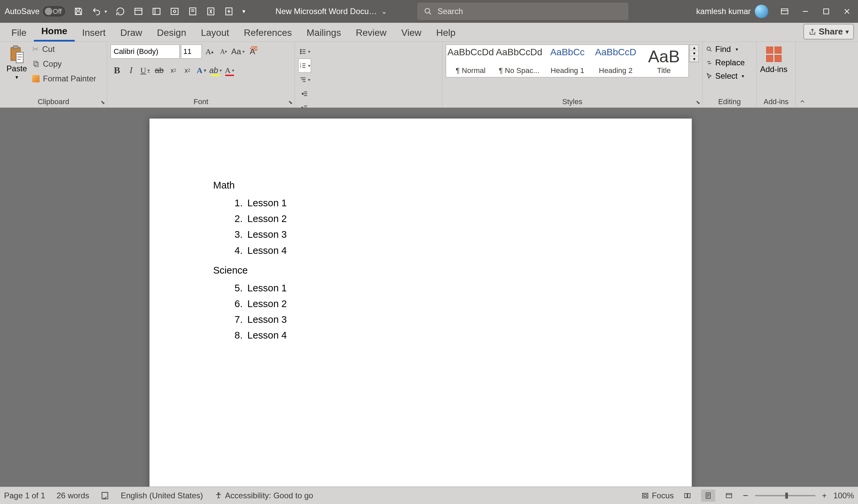 The width and height of the screenshot is (858, 504). What do you see at coordinates (774, 59) in the screenshot?
I see `addins-button: Add-ins` at bounding box center [774, 59].